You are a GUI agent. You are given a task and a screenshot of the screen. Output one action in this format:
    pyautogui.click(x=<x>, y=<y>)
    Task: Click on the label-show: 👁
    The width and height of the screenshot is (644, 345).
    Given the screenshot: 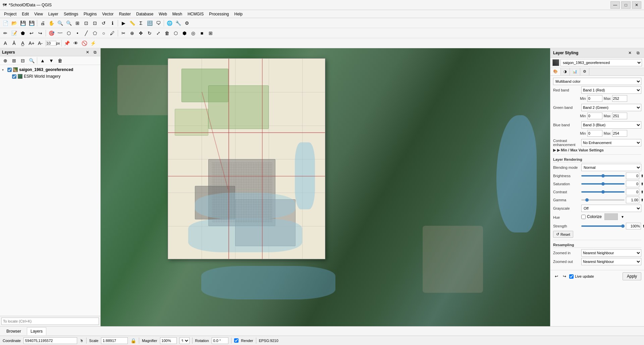 What is the action you would take?
    pyautogui.click(x=76, y=43)
    